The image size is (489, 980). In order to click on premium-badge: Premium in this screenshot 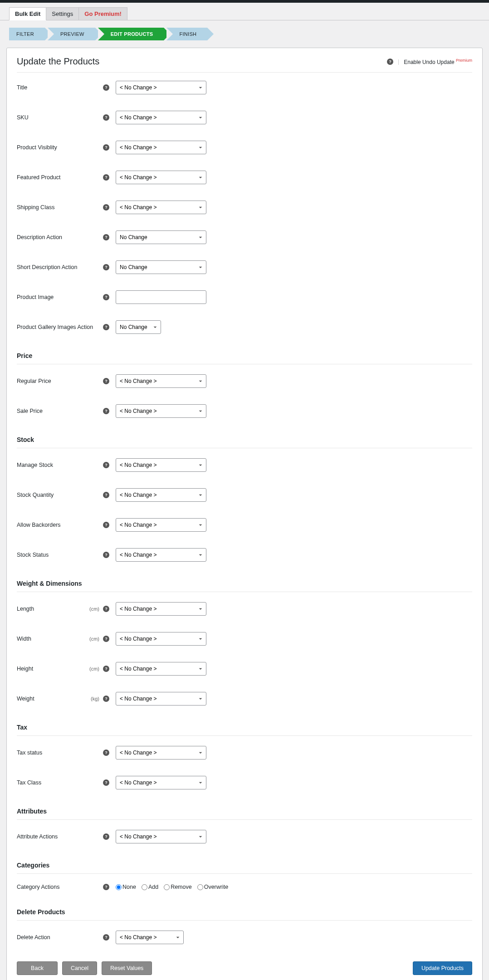, I will do `click(464, 60)`.